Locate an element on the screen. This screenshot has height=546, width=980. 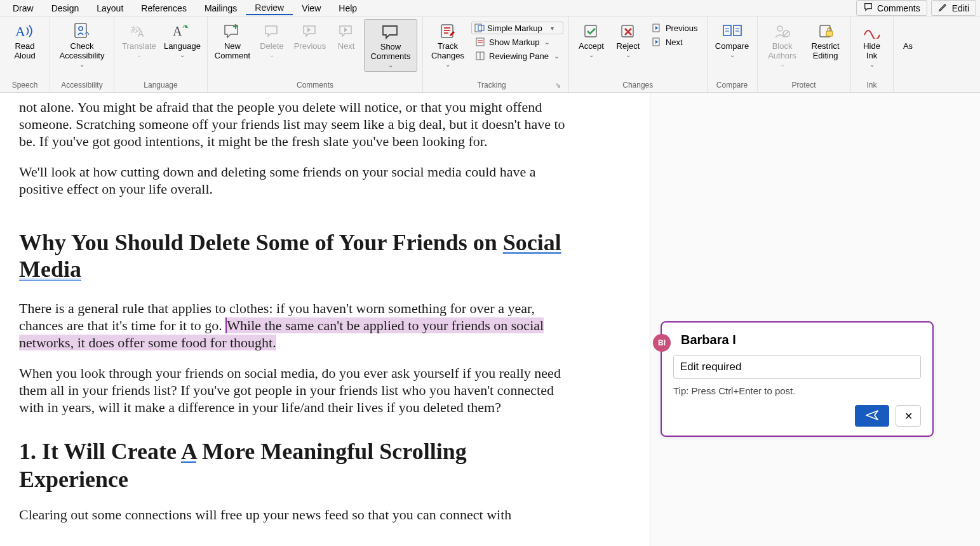
body-paragraph: We'll look at how cutting down and delet… is located at coordinates (299, 181).